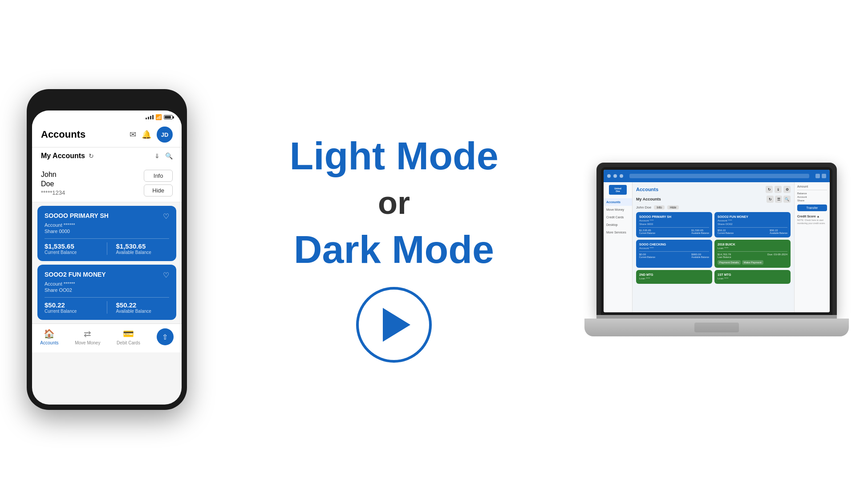 The image size is (868, 499). What do you see at coordinates (787, 189) in the screenshot?
I see `laptop-settings-icon: ⚙` at bounding box center [787, 189].